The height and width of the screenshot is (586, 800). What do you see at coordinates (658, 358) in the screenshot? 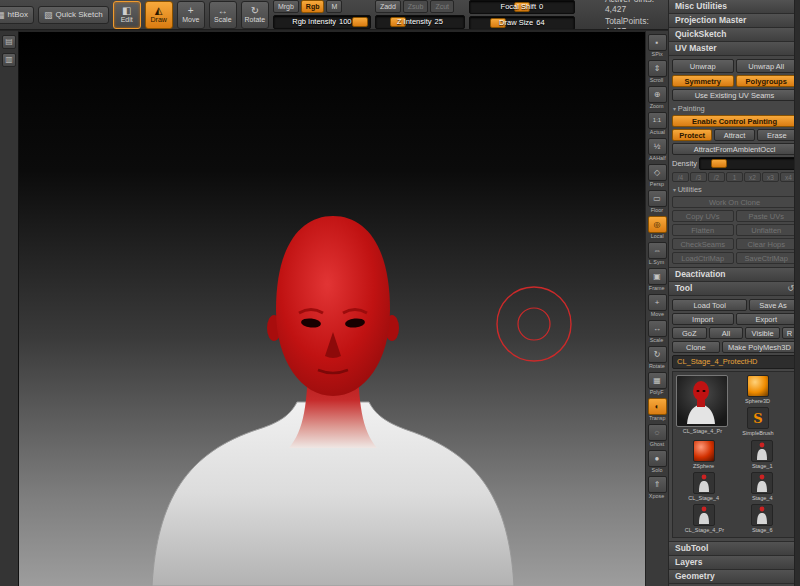
I see `shelf-rotate: ↻Rotate` at bounding box center [658, 358].